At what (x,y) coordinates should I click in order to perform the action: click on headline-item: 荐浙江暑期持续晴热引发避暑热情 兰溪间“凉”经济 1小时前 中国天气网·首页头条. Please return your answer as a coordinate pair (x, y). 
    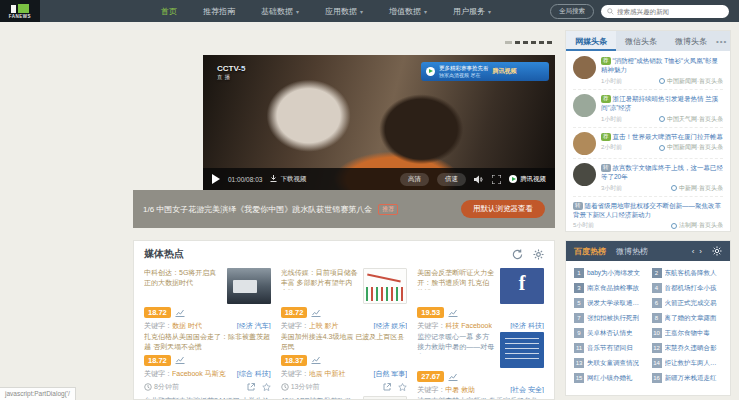
    Looking at the image, I should click on (648, 109).